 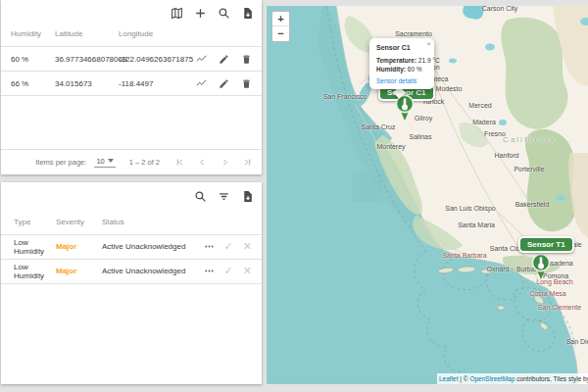 I want to click on attribution-text: contributors, Tiles style by, so click(x=551, y=378).